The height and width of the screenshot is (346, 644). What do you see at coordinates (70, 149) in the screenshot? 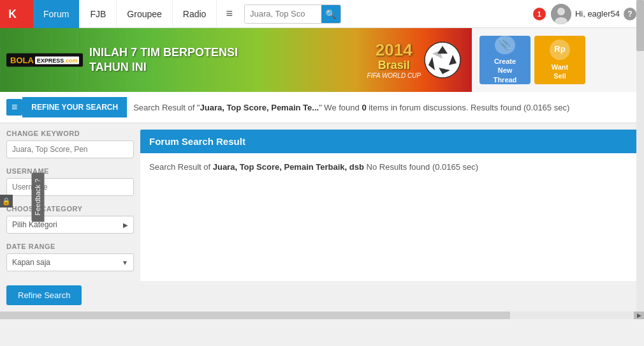
I see `keyword-input` at bounding box center [70, 149].